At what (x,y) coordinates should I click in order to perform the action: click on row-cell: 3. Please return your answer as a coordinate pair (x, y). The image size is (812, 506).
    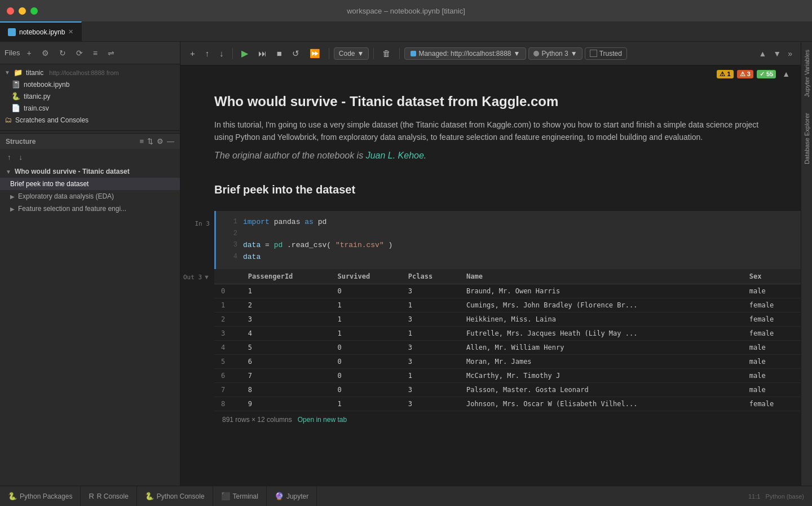
    Looking at the image, I should click on (431, 347).